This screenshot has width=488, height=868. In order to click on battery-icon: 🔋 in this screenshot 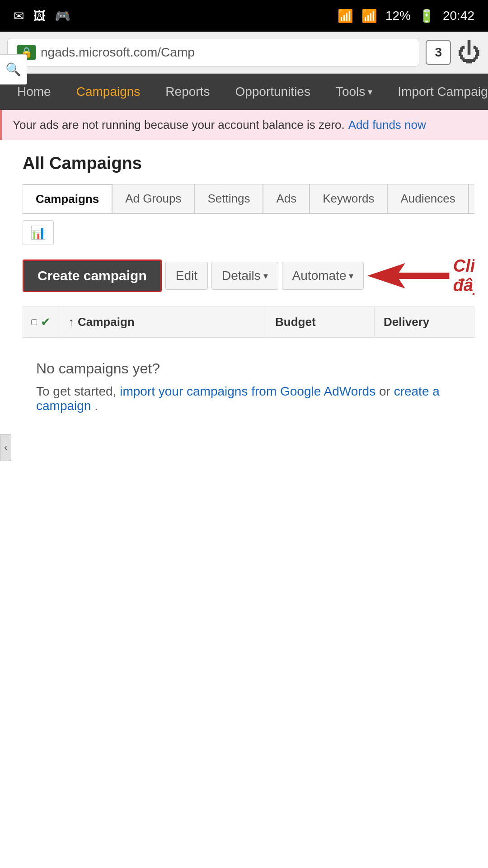, I will do `click(427, 16)`.